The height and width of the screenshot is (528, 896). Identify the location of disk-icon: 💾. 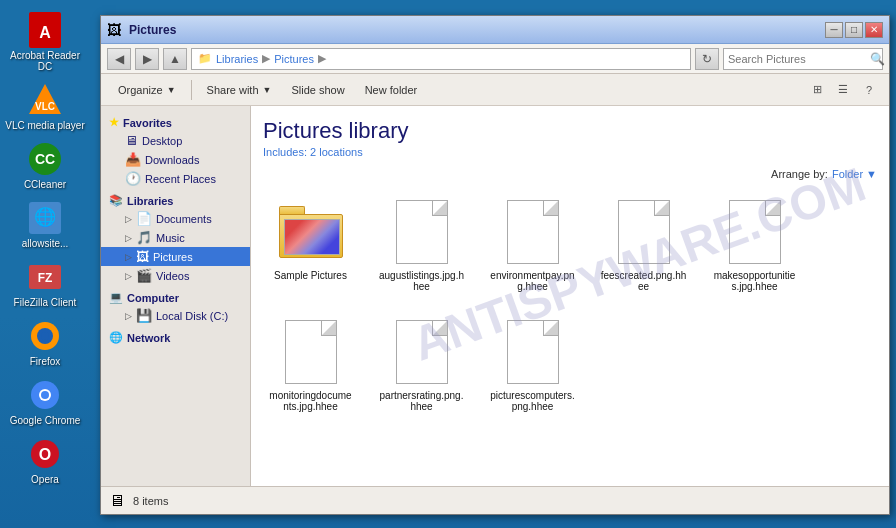
(144, 316).